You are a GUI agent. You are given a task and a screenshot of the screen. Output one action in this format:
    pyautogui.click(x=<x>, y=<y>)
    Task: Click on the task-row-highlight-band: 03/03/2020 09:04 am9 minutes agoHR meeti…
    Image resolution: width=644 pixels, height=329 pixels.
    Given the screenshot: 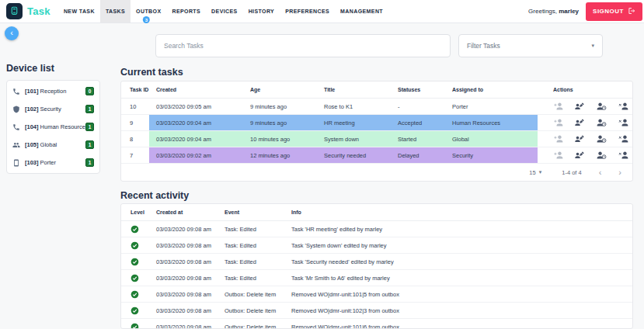 What is the action you would take?
    pyautogui.click(x=343, y=123)
    